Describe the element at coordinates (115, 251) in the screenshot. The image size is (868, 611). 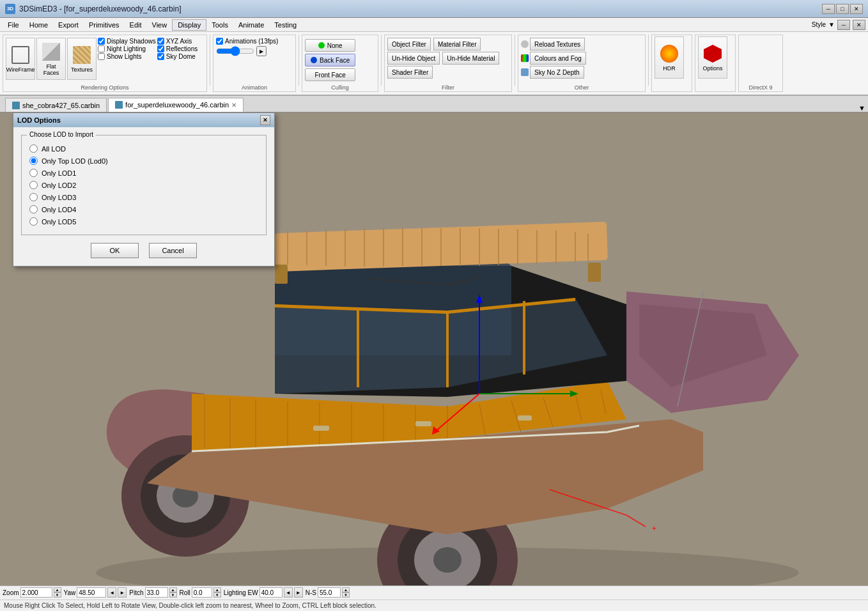
I see `lod-ok-button: OK` at that location.